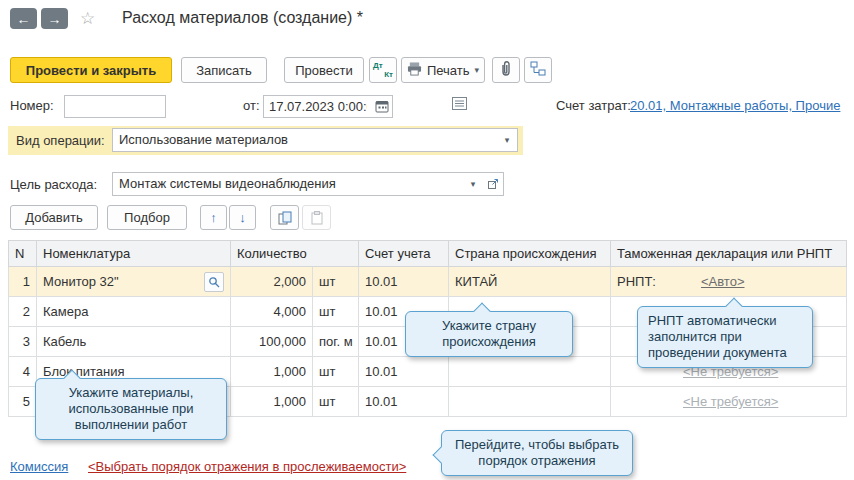  I want to click on page-title: Расход материалов (создание) *, so click(242, 18).